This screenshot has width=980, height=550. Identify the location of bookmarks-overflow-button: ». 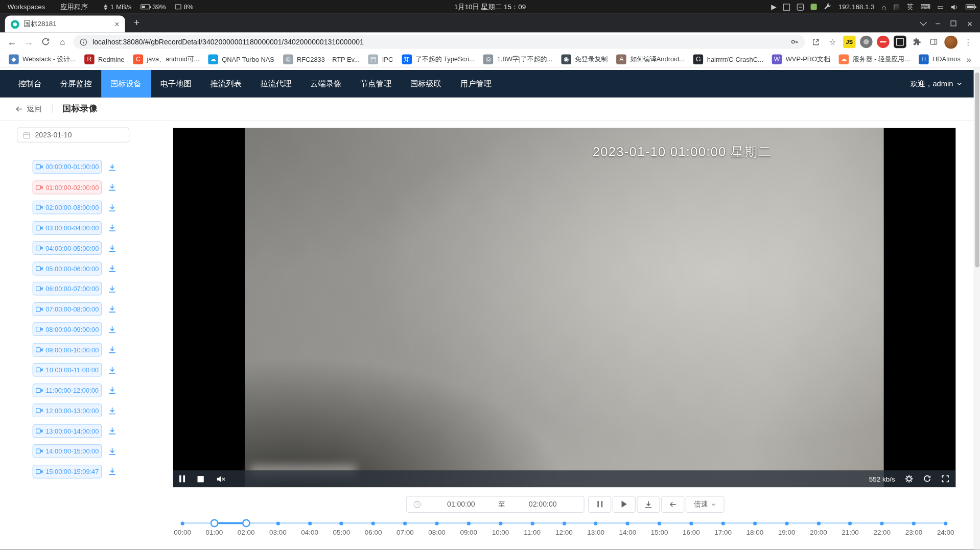
(969, 59).